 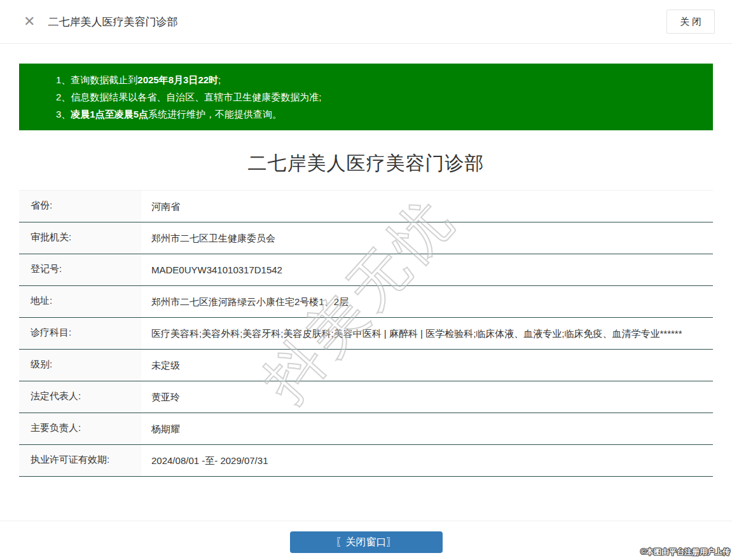 What do you see at coordinates (427, 270) in the screenshot?
I see `field-value: MADE0UYW341010317D1542` at bounding box center [427, 270].